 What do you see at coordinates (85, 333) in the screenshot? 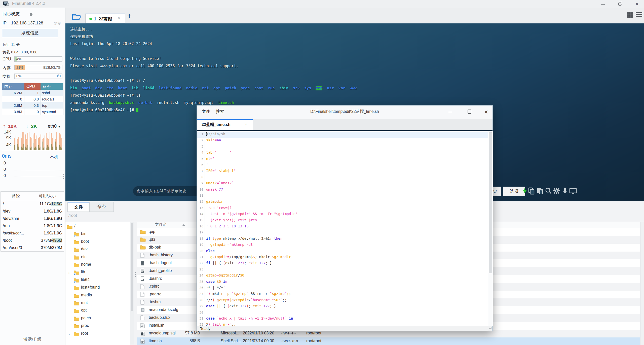
I see `tree-item-label: root` at bounding box center [85, 333].